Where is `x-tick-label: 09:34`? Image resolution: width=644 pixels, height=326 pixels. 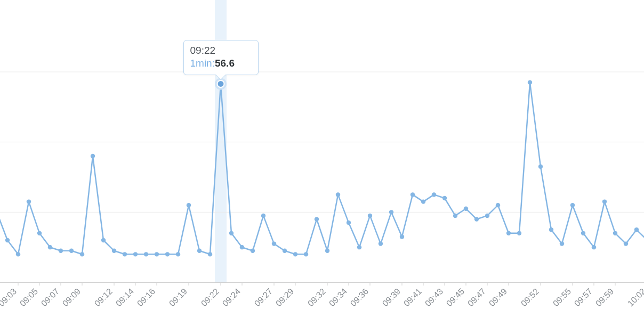
x-tick-label: 09:34 is located at coordinates (338, 297).